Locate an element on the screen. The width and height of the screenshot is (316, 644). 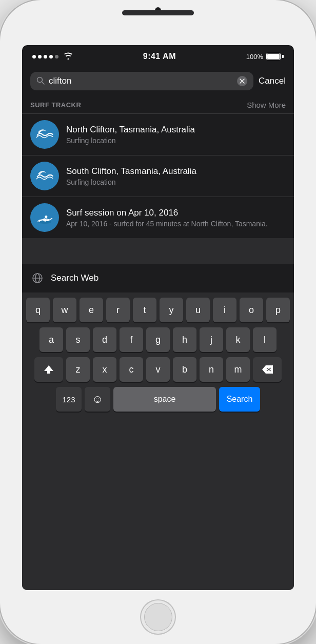
result-item-south-clifton: South Clifton, Tasmania, Australia Surfi… is located at coordinates (158, 175).